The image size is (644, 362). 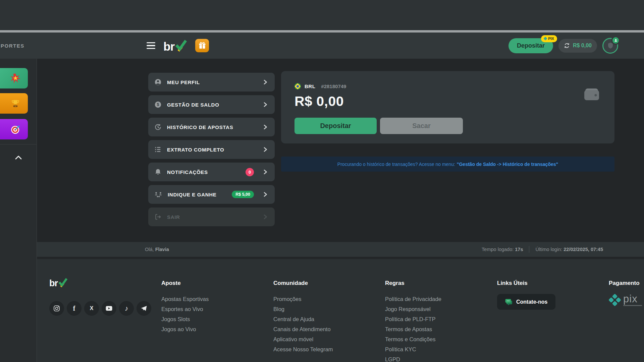 What do you see at coordinates (303, 319) in the screenshot?
I see `footer-link: Central de Ajuda` at bounding box center [303, 319].